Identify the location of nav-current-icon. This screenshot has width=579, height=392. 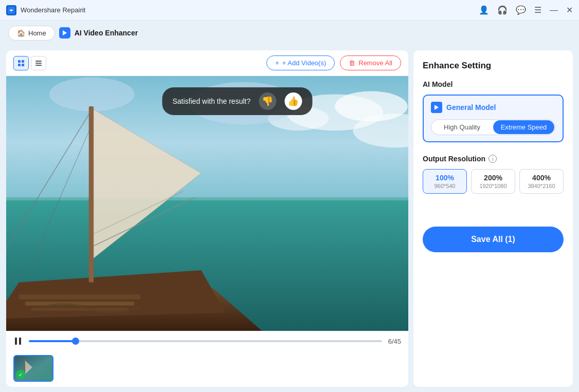
(65, 33).